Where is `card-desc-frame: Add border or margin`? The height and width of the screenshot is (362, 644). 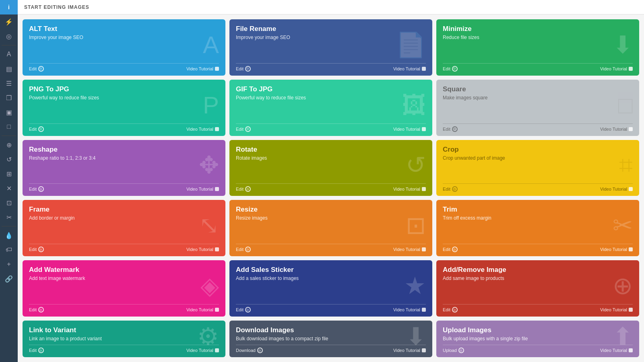
card-desc-frame: Add border or margin is located at coordinates (124, 218).